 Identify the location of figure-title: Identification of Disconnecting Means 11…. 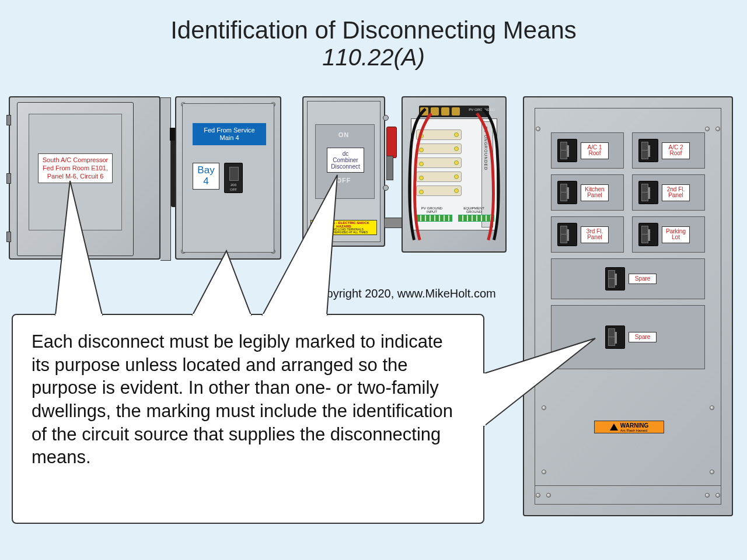
(374, 35).